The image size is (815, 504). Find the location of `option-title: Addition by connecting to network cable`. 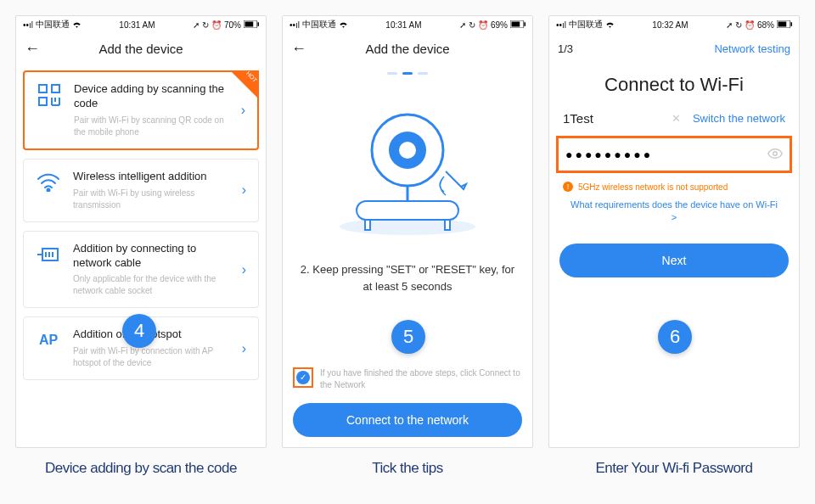

option-title: Addition by connecting to network cable is located at coordinates (151, 256).